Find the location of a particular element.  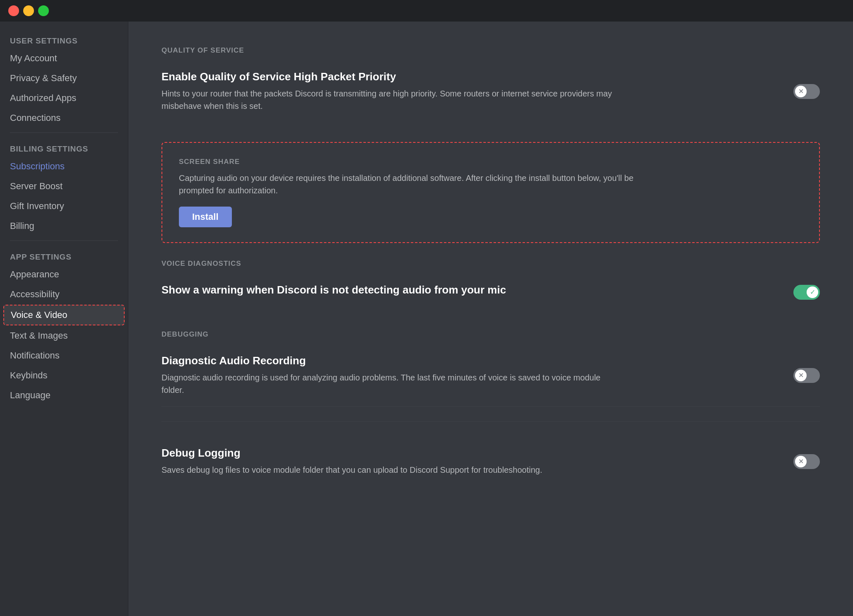

voice-diagnostics-toggle: ✓ is located at coordinates (807, 292).